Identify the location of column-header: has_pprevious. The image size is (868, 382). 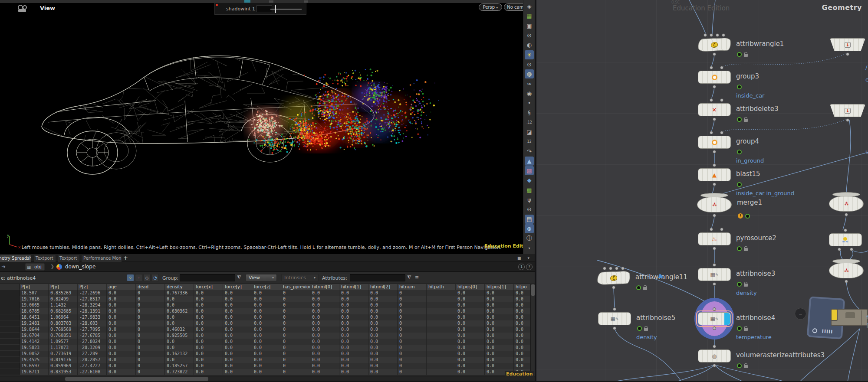
(296, 287).